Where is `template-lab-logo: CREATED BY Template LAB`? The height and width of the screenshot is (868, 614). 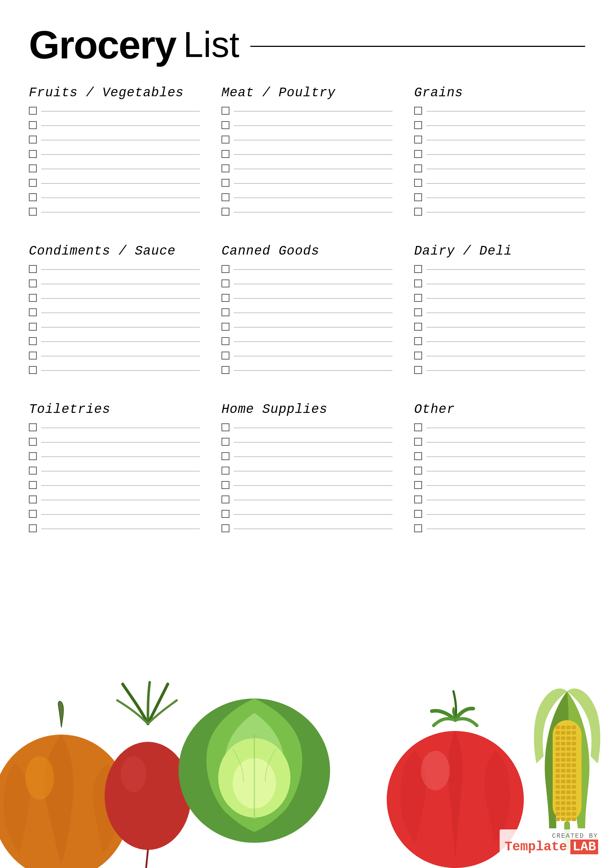
template-lab-logo: CREATED BY Template LAB is located at coordinates (551, 843).